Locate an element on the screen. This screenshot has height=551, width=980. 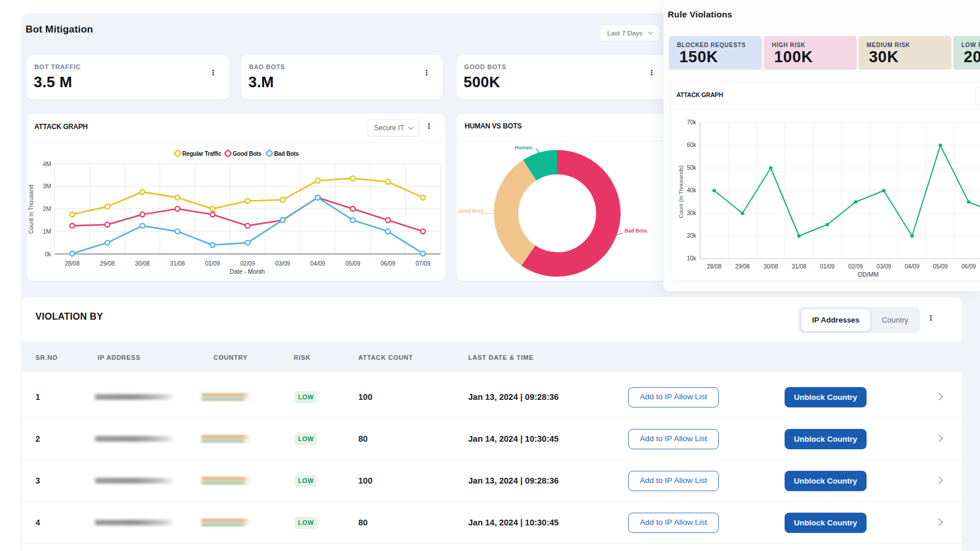
svg-text: 20k is located at coordinates (692, 236).